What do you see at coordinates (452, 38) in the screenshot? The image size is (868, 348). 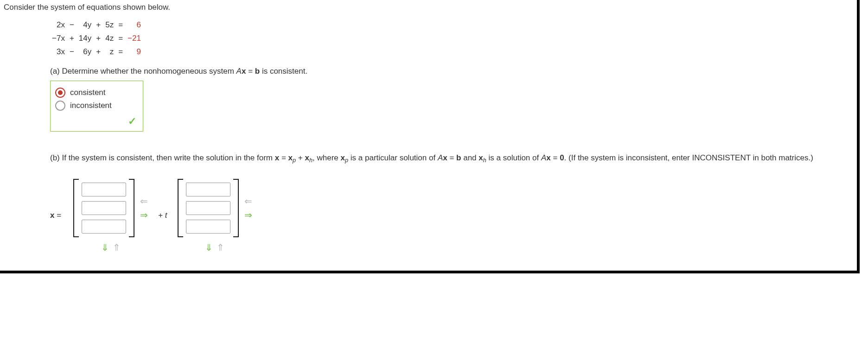 I see `equation-system: 2x− 4y+ 5z= 6 −7x+ 14y+ 4z= −21 3x− 6y+ …` at bounding box center [452, 38].